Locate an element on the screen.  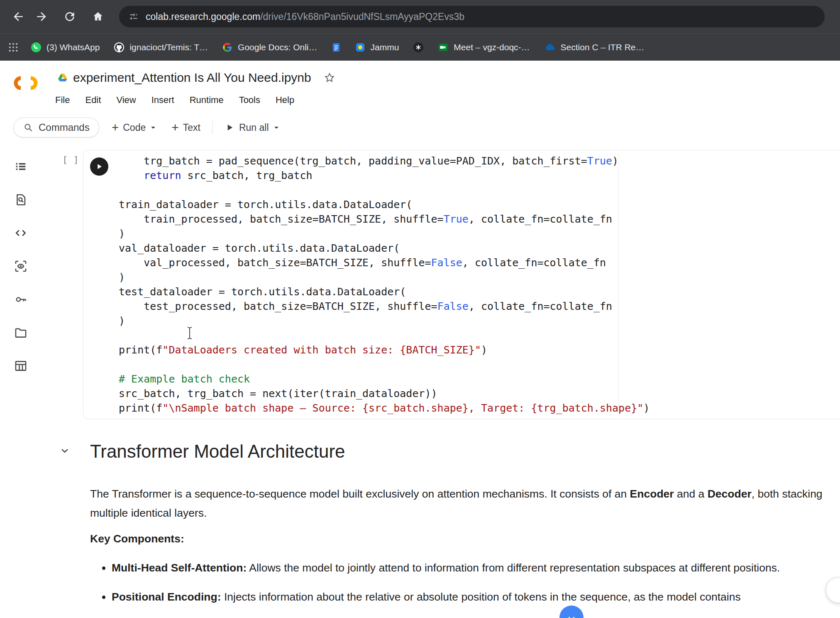
back-icon is located at coordinates (18, 17).